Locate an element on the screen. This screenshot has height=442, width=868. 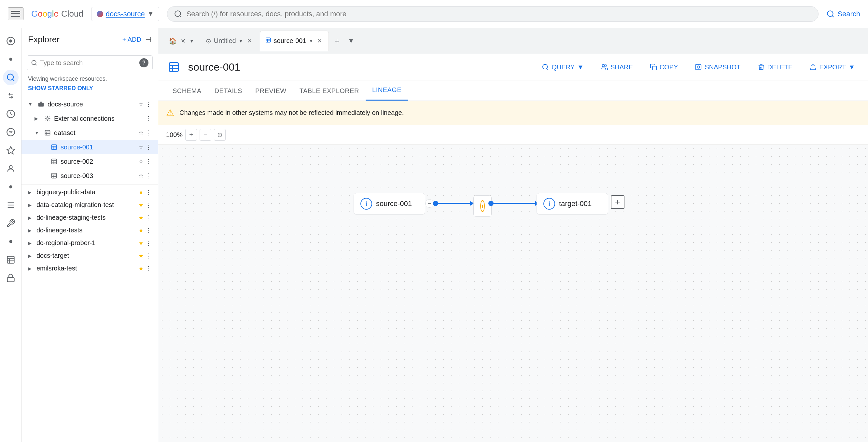
sidebar-icon-dot2 is located at coordinates (11, 187).